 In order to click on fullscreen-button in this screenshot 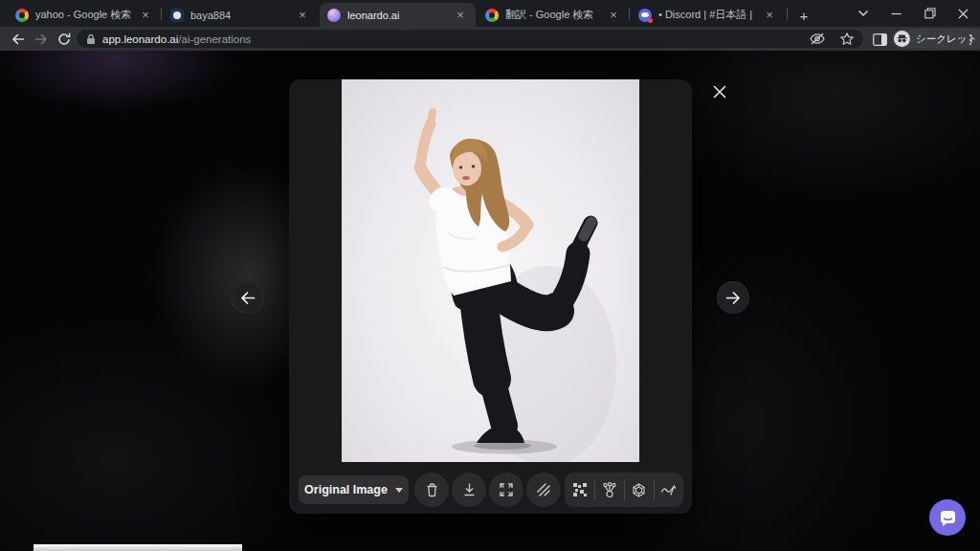, I will do `click(506, 490)`.